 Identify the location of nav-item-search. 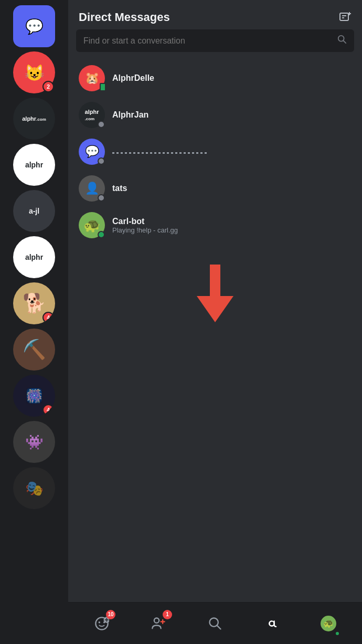
(215, 624).